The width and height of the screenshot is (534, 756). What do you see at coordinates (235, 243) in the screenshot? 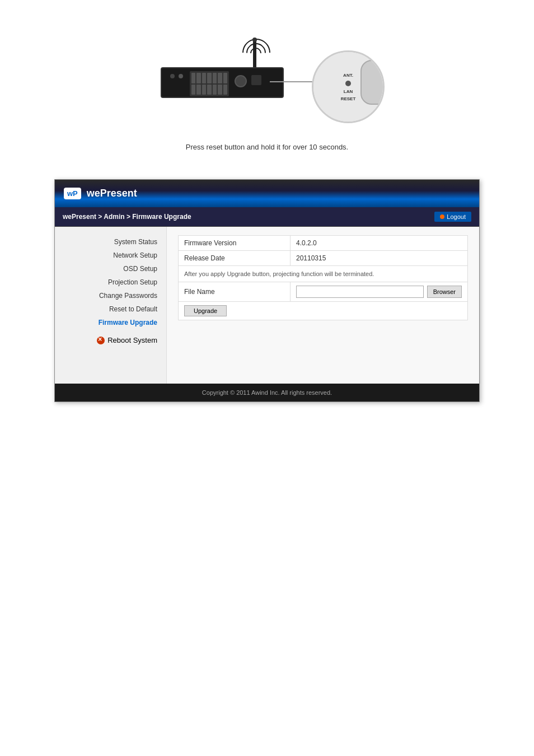
I see `firmware-version-label: Firmware Version` at bounding box center [235, 243].